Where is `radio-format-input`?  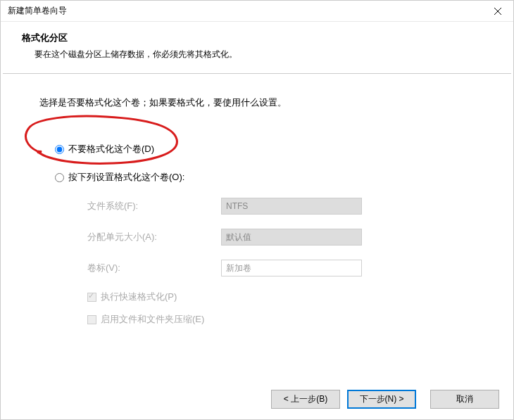 radio-format-input is located at coordinates (59, 177).